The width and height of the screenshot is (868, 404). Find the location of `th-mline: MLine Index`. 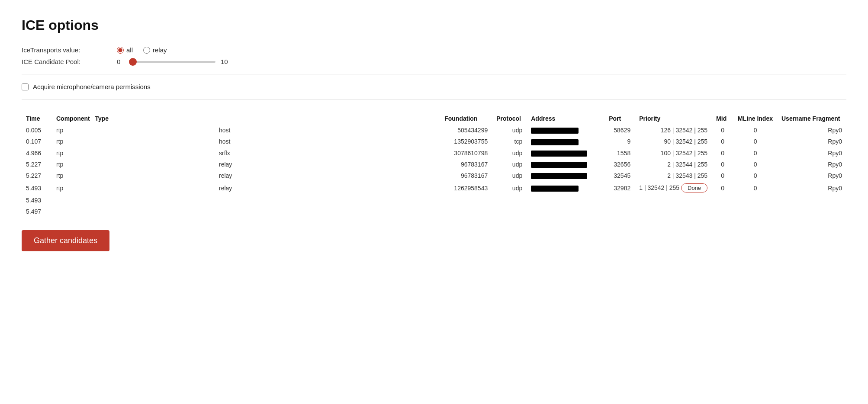

th-mline: MLine Index is located at coordinates (755, 119).